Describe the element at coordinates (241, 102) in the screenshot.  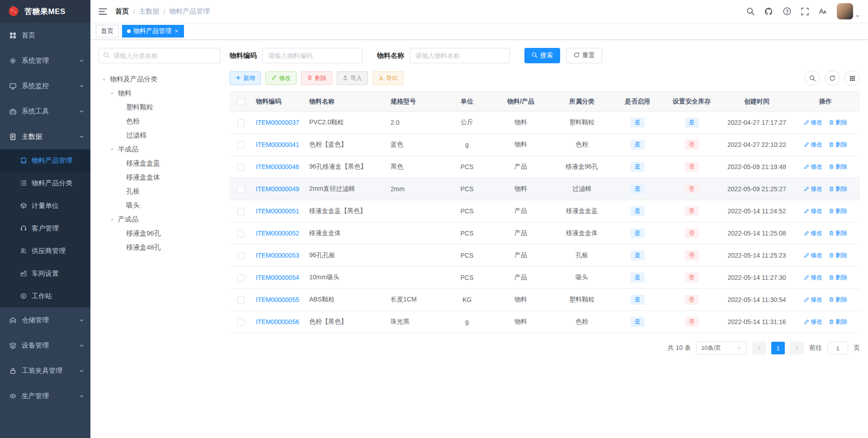
I see `select-all-checkbox` at that location.